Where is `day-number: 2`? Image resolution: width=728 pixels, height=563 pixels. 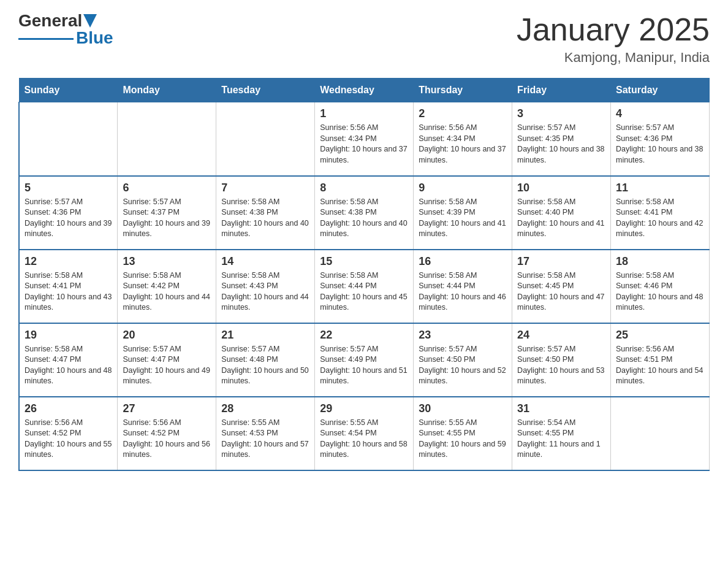 day-number: 2 is located at coordinates (463, 114).